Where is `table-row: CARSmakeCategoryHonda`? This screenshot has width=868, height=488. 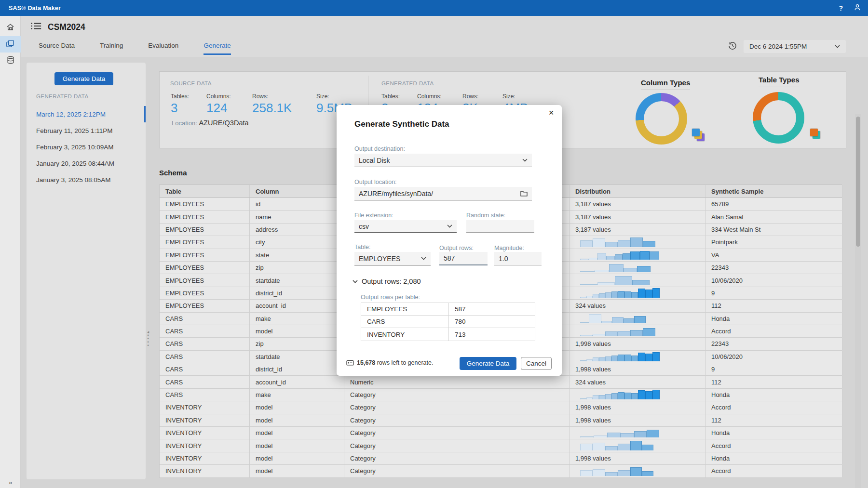
table-row: CARSmakeCategoryHonda is located at coordinates (501, 395).